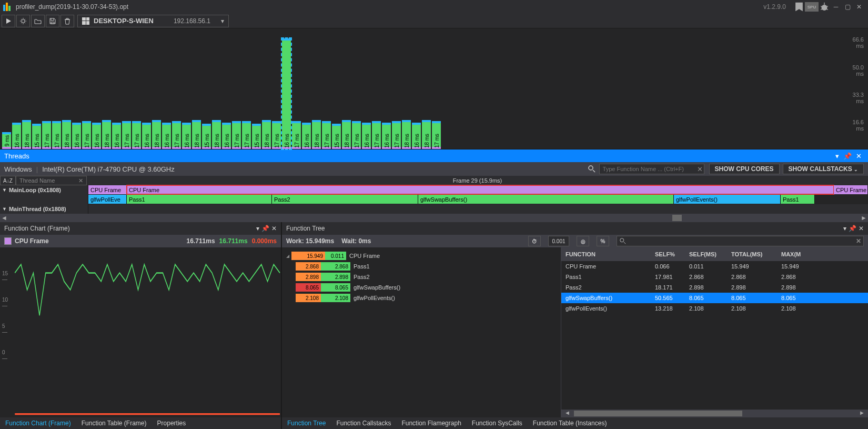 This screenshot has width=868, height=429. Describe the element at coordinates (114, 423) in the screenshot. I see `tab: Function Table (Frame)` at that location.